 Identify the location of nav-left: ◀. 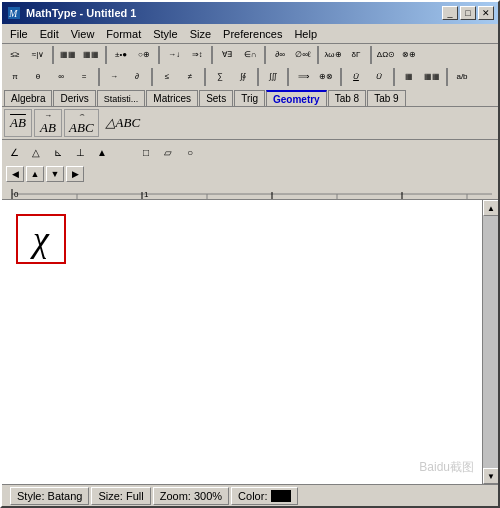
(15, 174).